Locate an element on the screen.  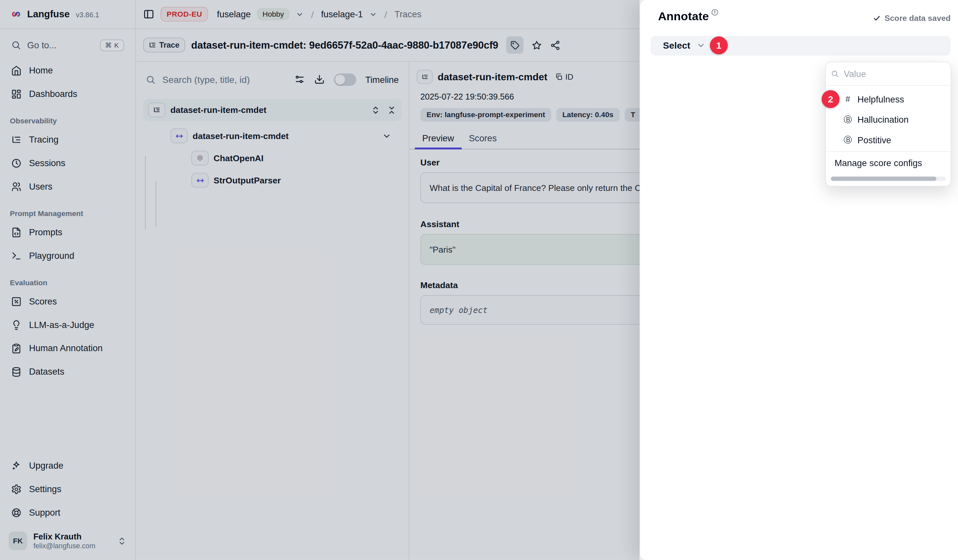
section-label-evaluation: Evaluation is located at coordinates (72, 283).